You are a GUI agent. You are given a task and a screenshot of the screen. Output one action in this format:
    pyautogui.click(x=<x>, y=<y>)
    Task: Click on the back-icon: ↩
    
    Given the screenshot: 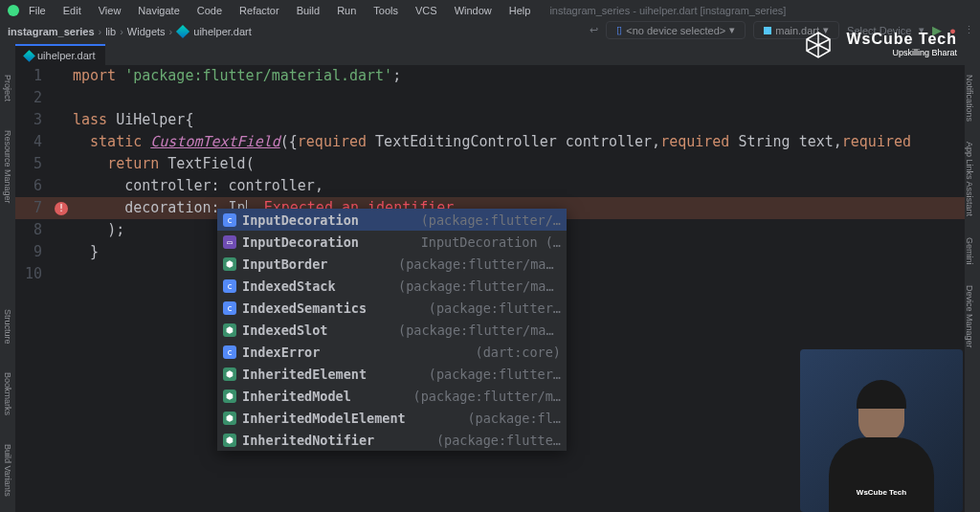 What is the action you would take?
    pyautogui.click(x=593, y=31)
    